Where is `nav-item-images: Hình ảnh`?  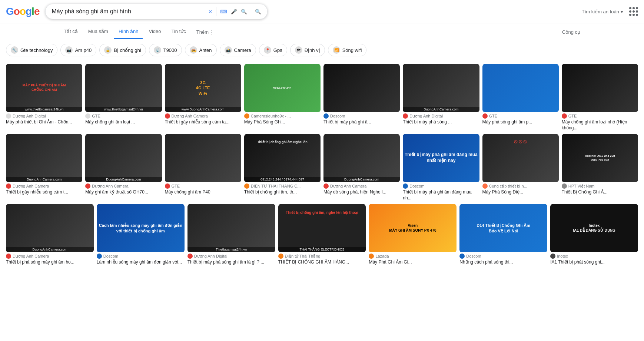 nav-item-images: Hình ảnh is located at coordinates (129, 32).